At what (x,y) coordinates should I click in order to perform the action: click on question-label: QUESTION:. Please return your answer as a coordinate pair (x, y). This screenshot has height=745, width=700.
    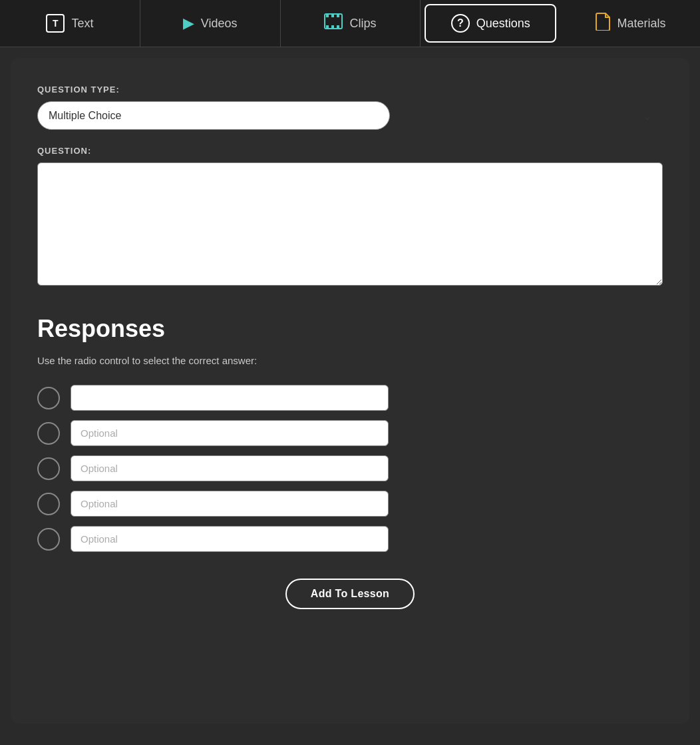
    Looking at the image, I should click on (350, 150).